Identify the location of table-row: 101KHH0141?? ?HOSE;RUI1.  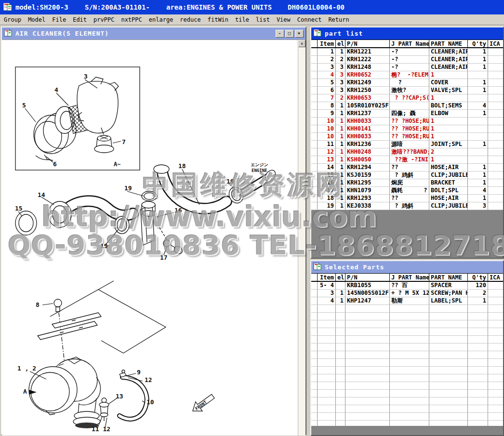
(407, 129).